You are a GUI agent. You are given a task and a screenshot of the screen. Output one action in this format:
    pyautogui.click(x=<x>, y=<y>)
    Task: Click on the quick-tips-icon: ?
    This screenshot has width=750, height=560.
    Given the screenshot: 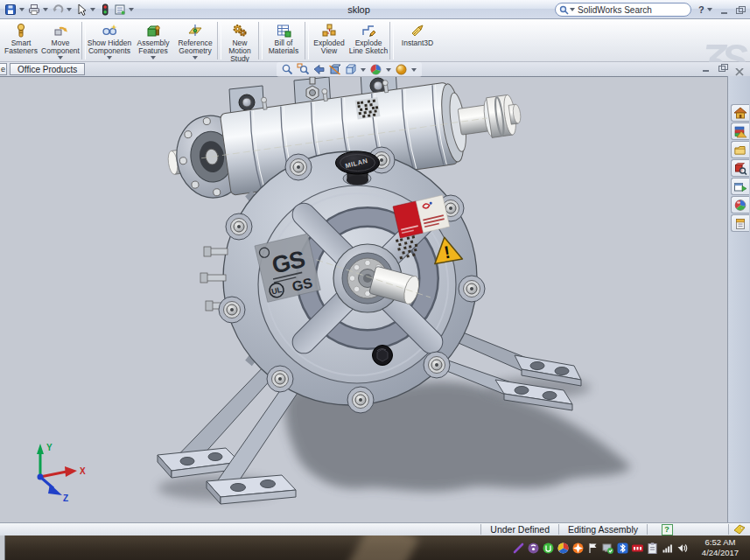 What is the action you would take?
    pyautogui.click(x=667, y=530)
    